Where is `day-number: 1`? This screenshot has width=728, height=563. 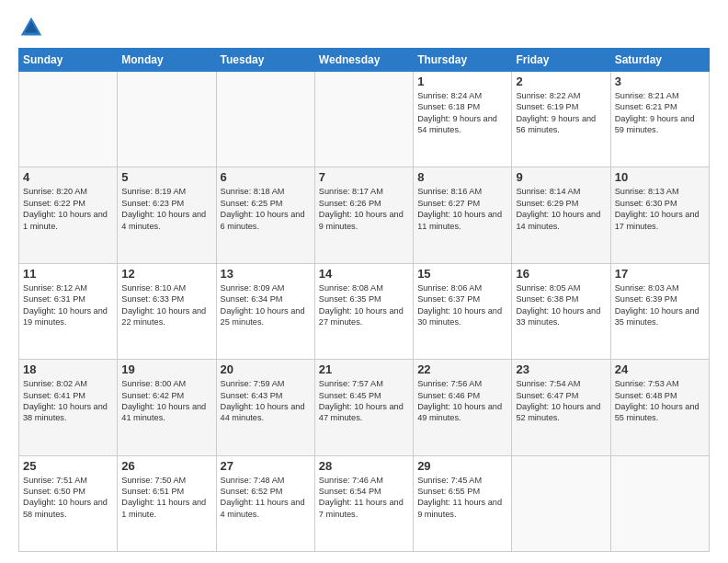
day-number: 1 is located at coordinates (462, 81).